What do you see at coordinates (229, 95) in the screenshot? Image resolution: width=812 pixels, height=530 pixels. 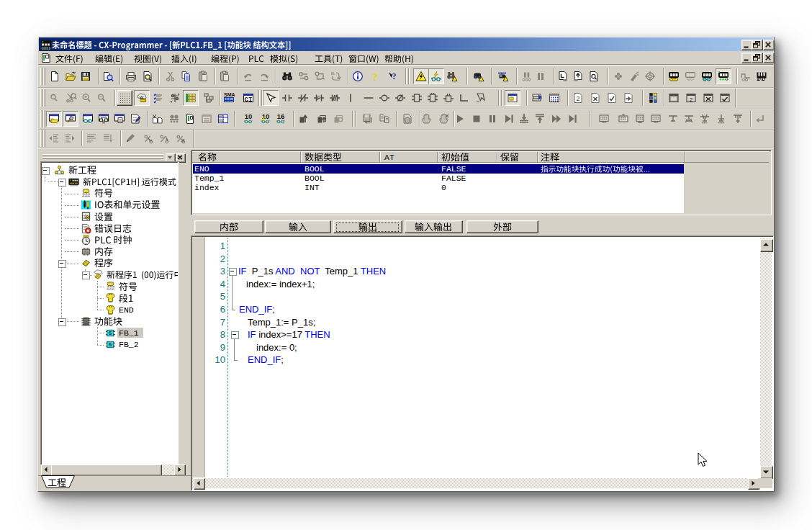 I see `svg-text: SMA` at bounding box center [229, 95].